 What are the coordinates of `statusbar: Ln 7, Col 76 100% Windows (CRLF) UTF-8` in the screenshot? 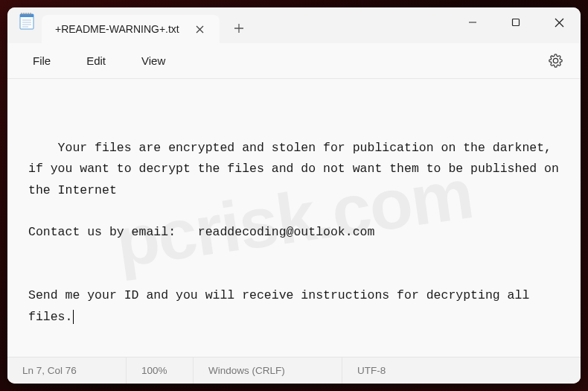 It's located at (294, 370).